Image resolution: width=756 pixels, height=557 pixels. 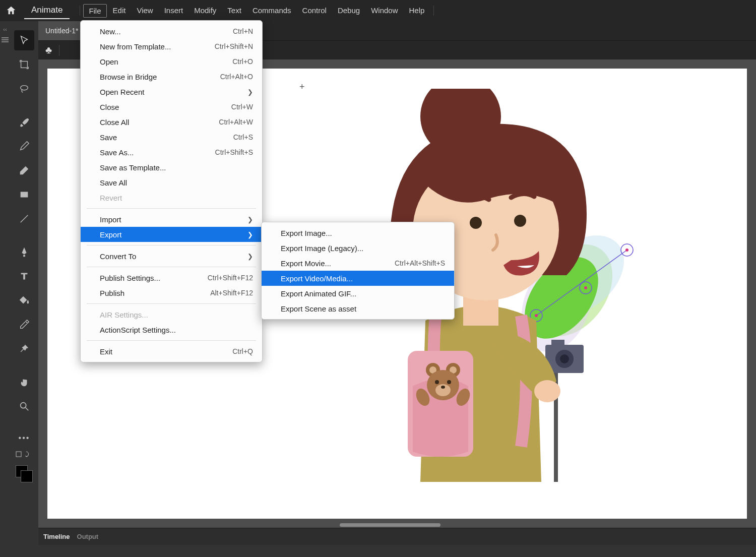 I want to click on file-menu-item-close-all: Close AllCtrl+Alt+W, so click(x=171, y=122).